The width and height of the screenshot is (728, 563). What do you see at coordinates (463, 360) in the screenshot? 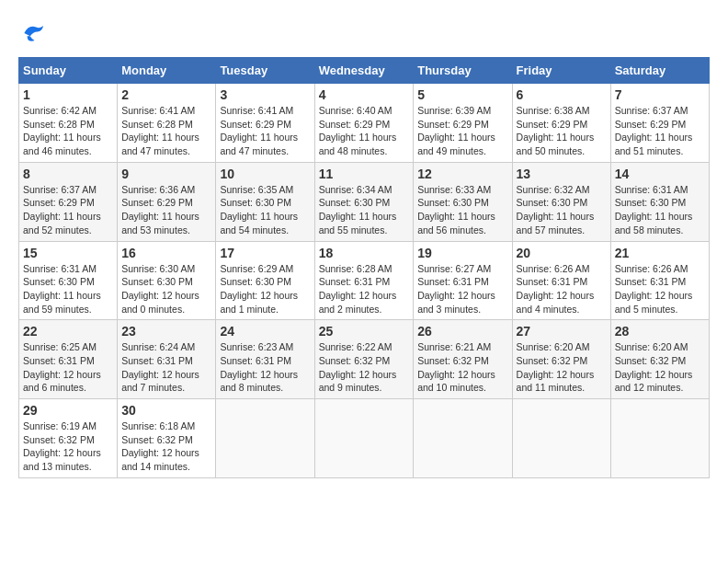
I see `calendar-day-cell: 26 Sunrise: 6:21 AM Sunset: 6:32 PM Dayl…` at bounding box center [463, 360].